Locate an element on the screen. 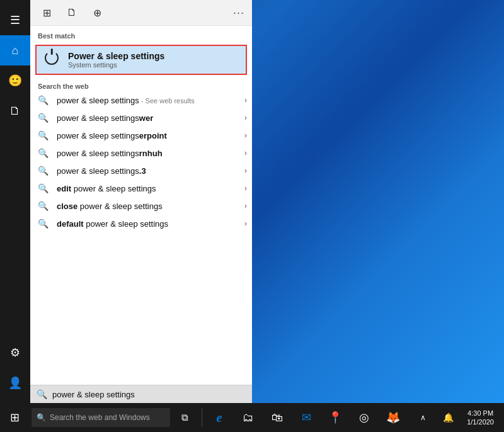  power-icon is located at coordinates (52, 60).